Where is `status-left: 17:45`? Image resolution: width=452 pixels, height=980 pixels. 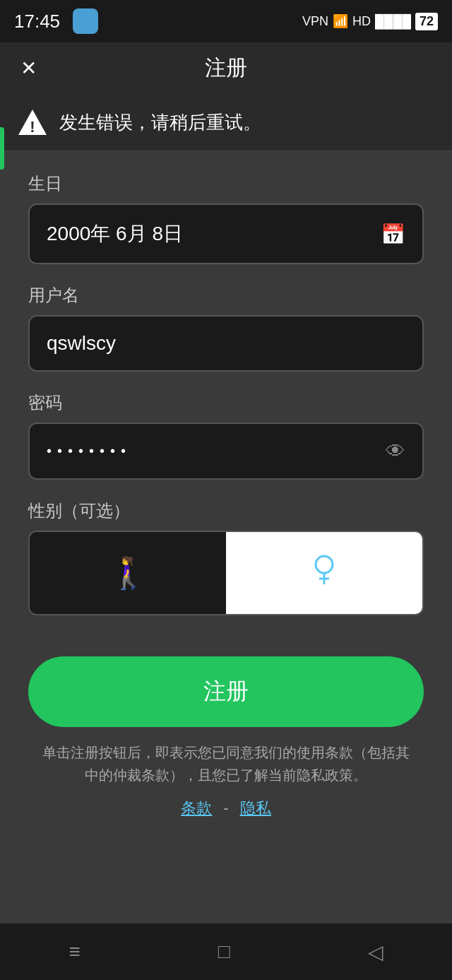 status-left: 17:45 is located at coordinates (56, 21).